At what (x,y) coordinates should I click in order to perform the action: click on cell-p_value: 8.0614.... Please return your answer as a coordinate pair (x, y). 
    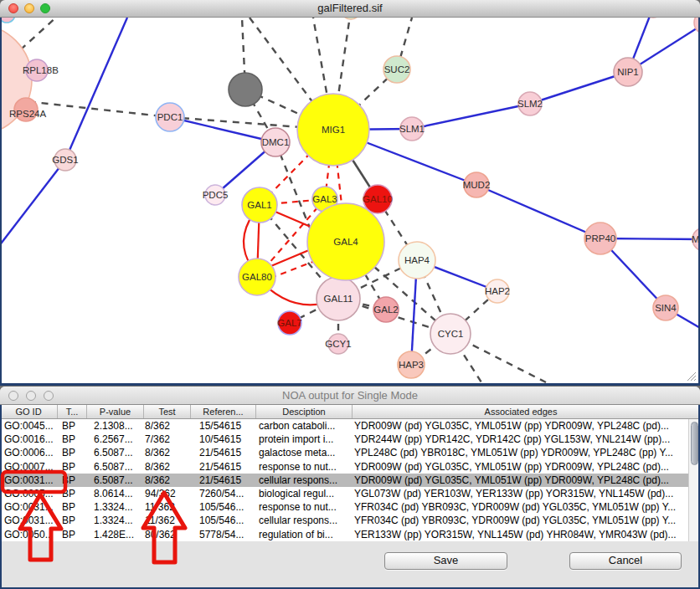
    Looking at the image, I should click on (115, 494).